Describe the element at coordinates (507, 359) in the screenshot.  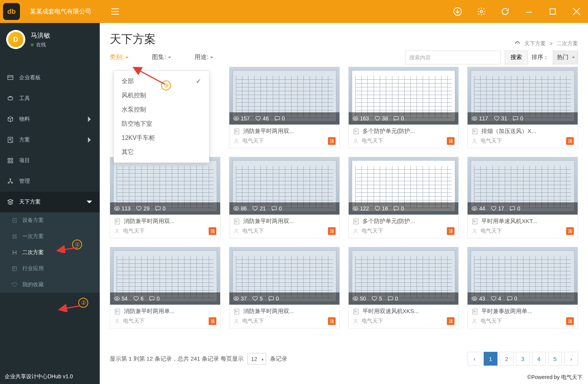
I see `page-2: 2` at that location.